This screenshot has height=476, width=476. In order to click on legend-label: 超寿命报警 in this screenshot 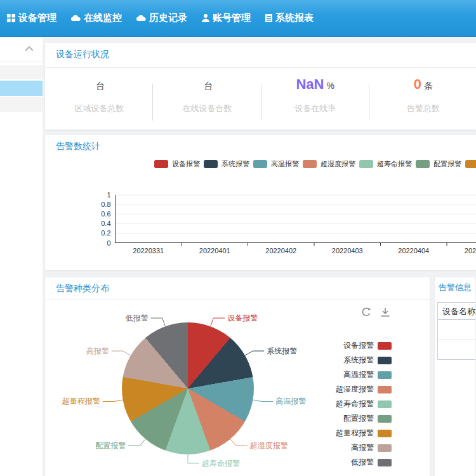, I will do `click(355, 404)`.